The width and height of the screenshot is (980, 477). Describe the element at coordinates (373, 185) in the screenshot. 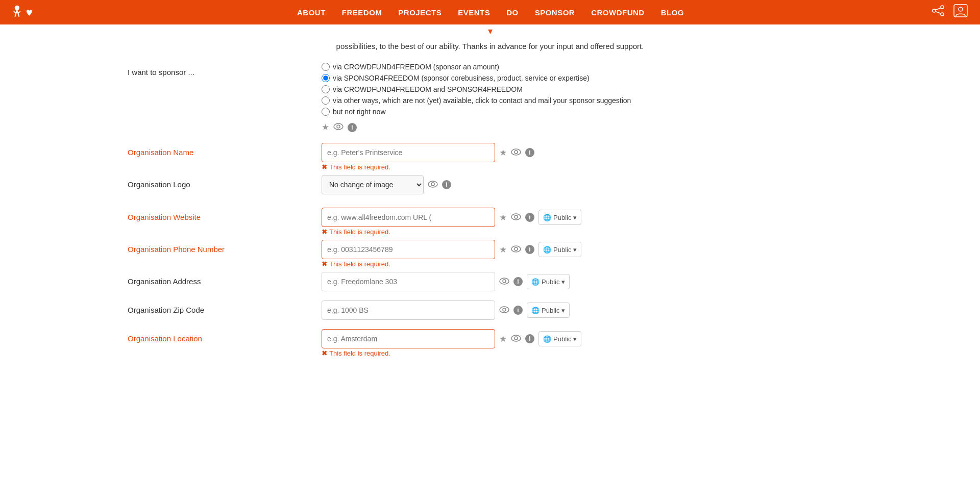

I see `org-logo-select: No change of image` at that location.